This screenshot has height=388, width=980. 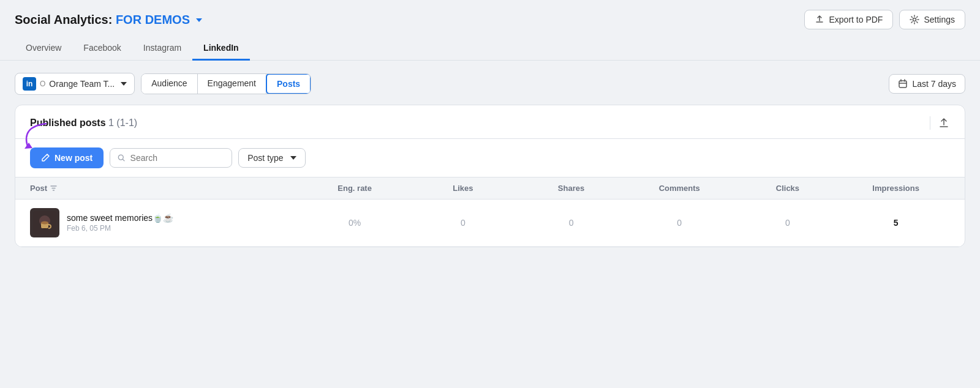 I want to click on date-range-label: Last 7 days, so click(x=934, y=84).